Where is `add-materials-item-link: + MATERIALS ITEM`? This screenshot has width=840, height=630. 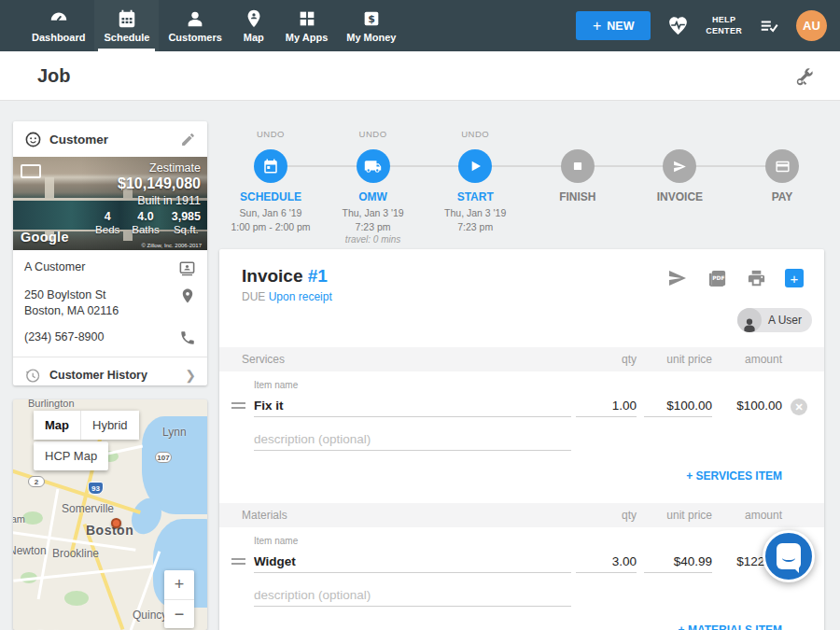 add-materials-item-link: + MATERIALS ITEM is located at coordinates (730, 627).